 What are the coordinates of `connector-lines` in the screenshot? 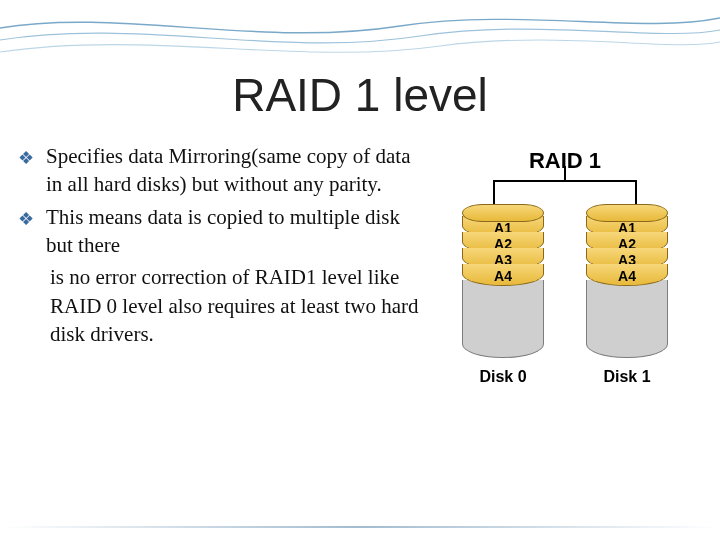 It's located at (565, 192).